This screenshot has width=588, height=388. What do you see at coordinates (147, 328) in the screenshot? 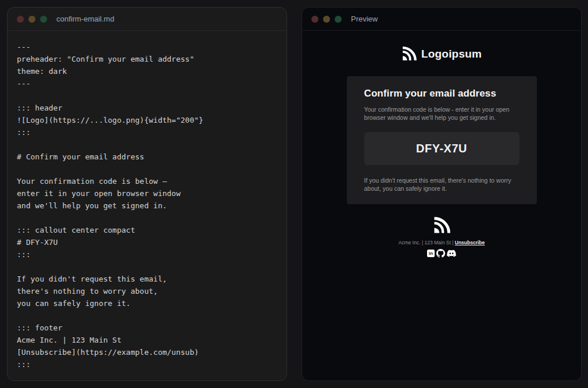
I see `editor-line: ::: footer` at bounding box center [147, 328].